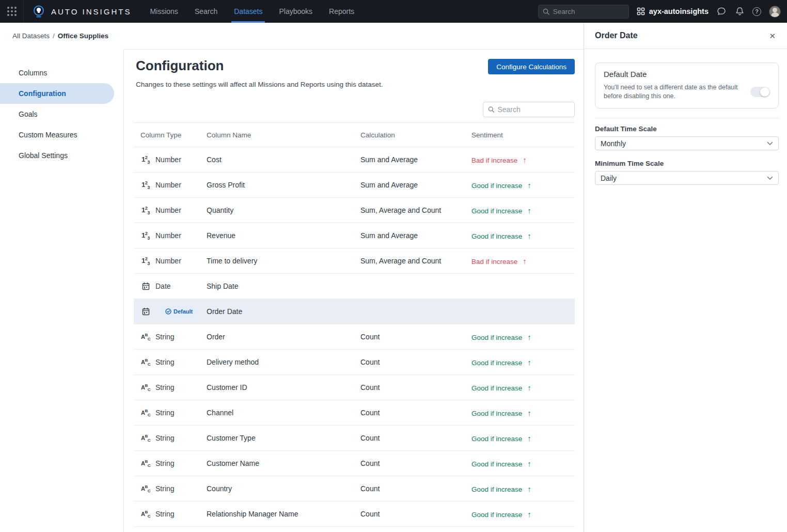 This screenshot has height=532, width=787. I want to click on table-row: ABCStringCustomer IDCountGood if increas…, so click(354, 387).